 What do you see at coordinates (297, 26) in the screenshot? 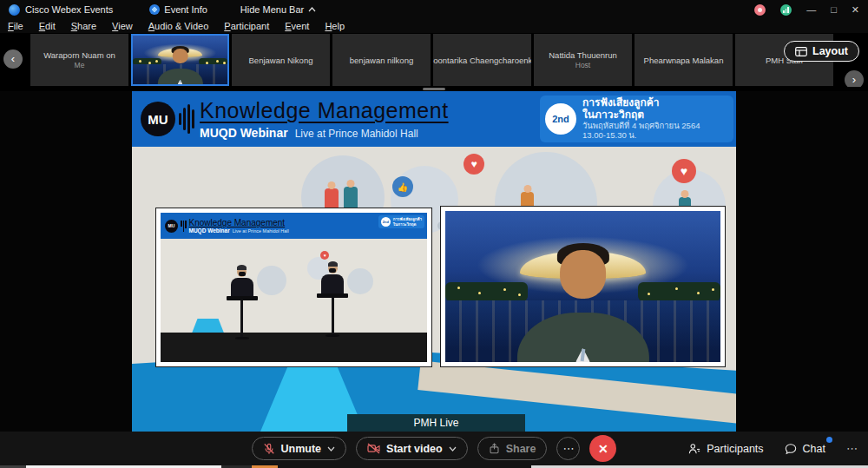
I see `menu-event: Event` at bounding box center [297, 26].